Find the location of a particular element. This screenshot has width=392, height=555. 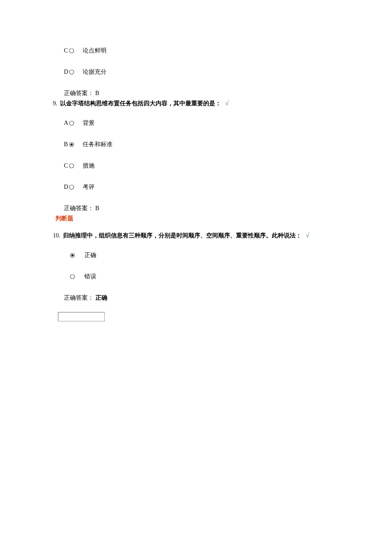

question-text: 归纳推理中，组织信息有三种顺序，分别是时间顺序、空间顺序、重要性顺序。此种说法： is located at coordinates (182, 236).